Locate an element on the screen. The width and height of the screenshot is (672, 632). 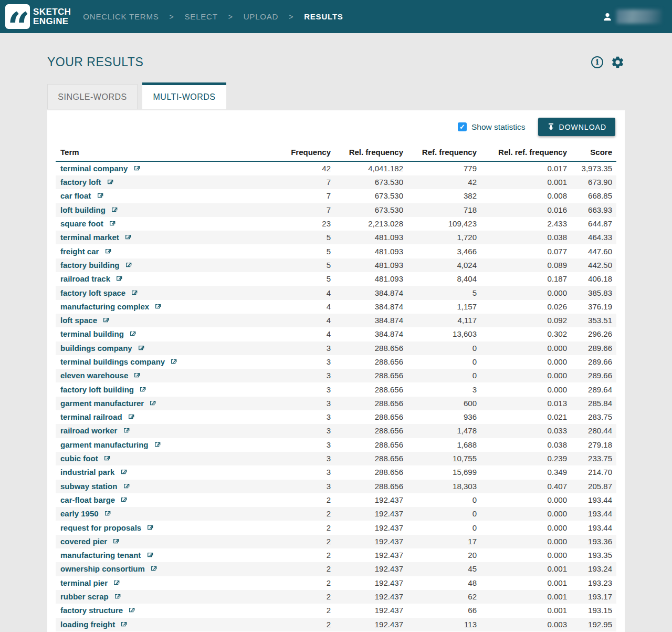
term-link: manufacturing tenant is located at coordinates (163, 555).